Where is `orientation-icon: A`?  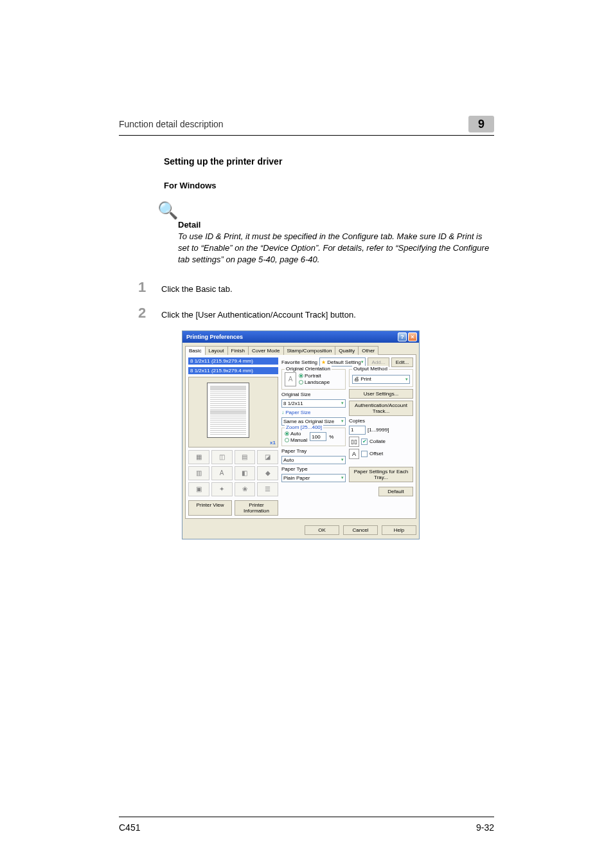
orientation-icon: A is located at coordinates (290, 379).